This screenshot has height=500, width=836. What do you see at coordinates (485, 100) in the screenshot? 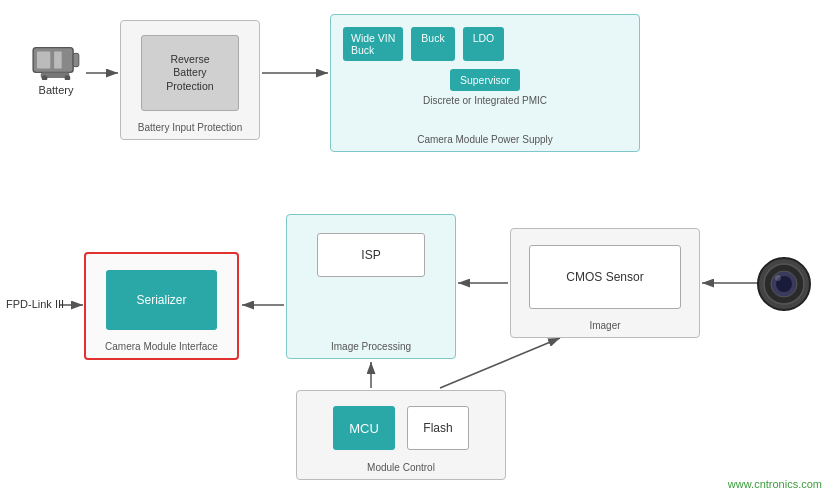
I see `discrete-label: Discrete or Integrated PMIC` at bounding box center [485, 100].